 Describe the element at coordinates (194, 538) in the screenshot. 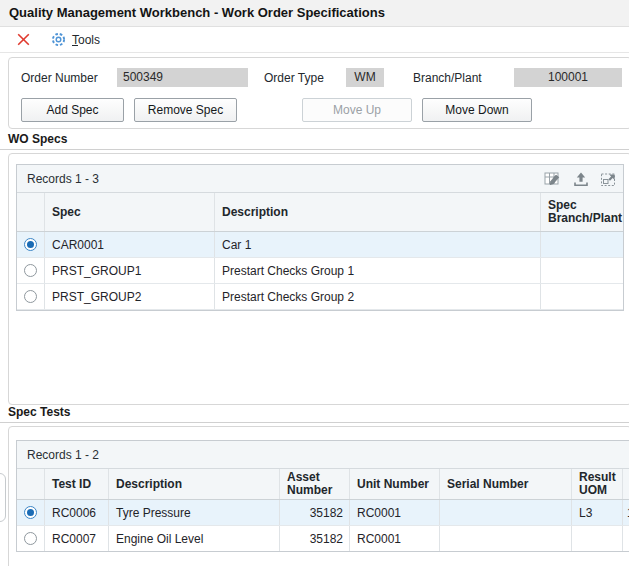

I see `cell-description: Engine Oil Level` at that location.